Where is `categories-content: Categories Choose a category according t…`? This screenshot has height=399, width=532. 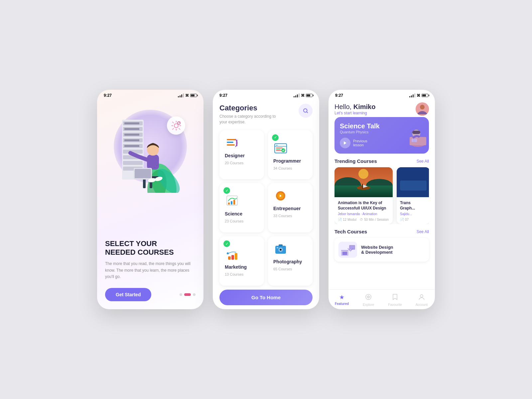
categories-content: Categories Choose a category according t… is located at coordinates (266, 204).